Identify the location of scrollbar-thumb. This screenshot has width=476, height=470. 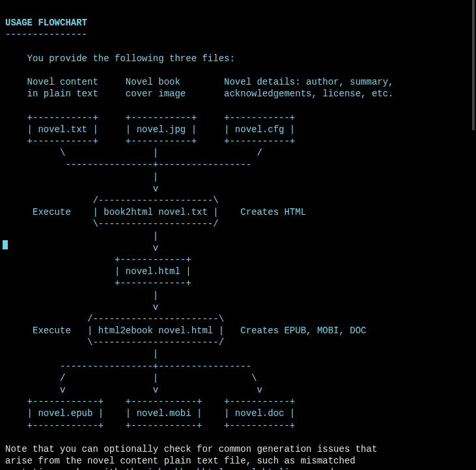
(473, 65).